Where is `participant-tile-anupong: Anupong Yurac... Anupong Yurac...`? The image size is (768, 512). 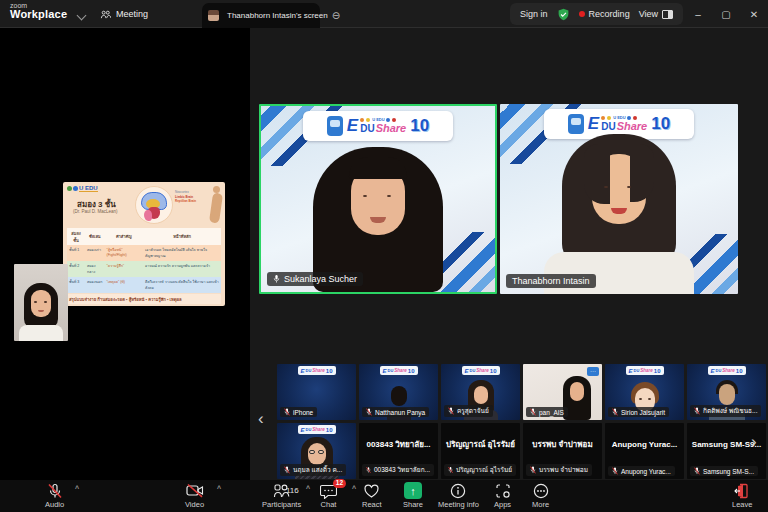 participant-tile-anupong: Anupong Yurac... Anupong Yurac... is located at coordinates (644, 451).